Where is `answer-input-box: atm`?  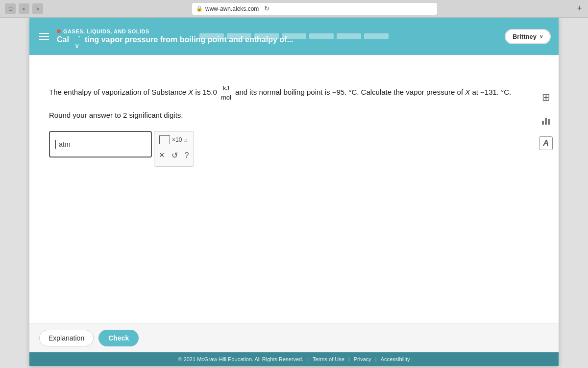 answer-input-box: atm is located at coordinates (100, 144).